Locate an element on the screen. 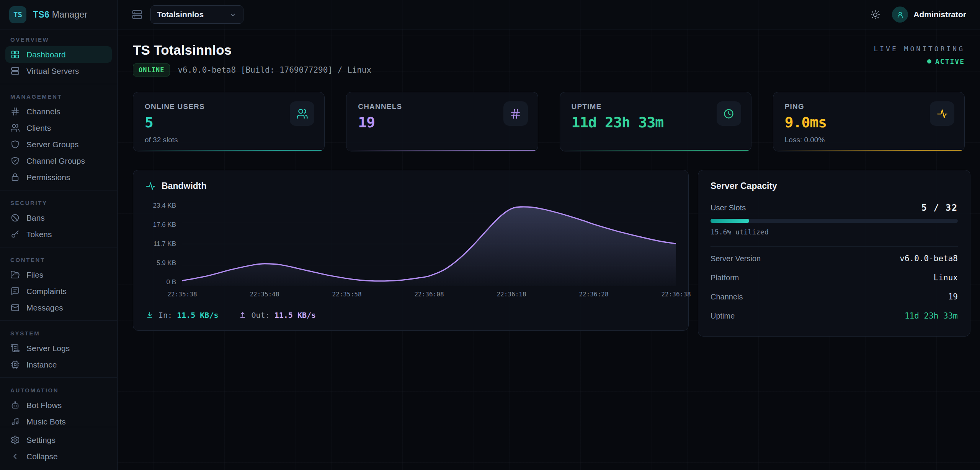 Image resolution: width=980 pixels, height=470 pixels. sidebar-item-clients: Clients is located at coordinates (59, 128).